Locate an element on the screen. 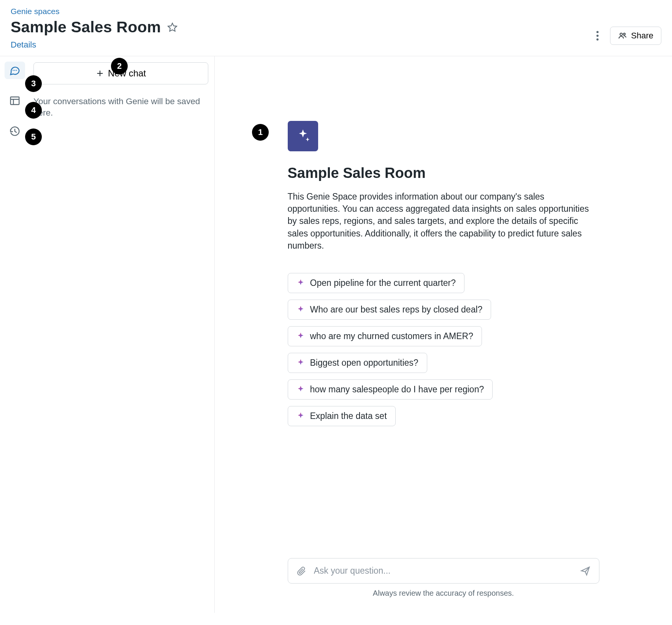 The image size is (672, 625). plus-icon is located at coordinates (100, 73).